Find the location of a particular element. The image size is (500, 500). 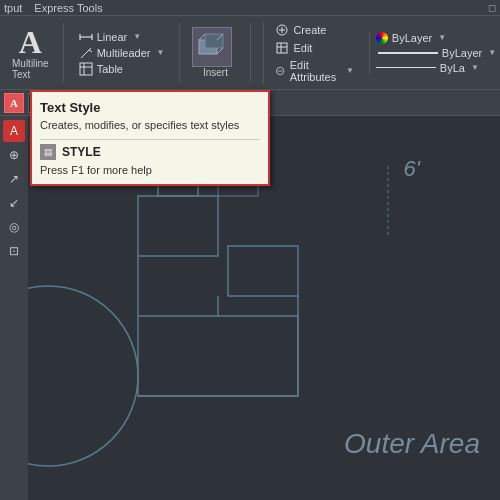

linear-button: Linear ▼ is located at coordinates (110, 37).